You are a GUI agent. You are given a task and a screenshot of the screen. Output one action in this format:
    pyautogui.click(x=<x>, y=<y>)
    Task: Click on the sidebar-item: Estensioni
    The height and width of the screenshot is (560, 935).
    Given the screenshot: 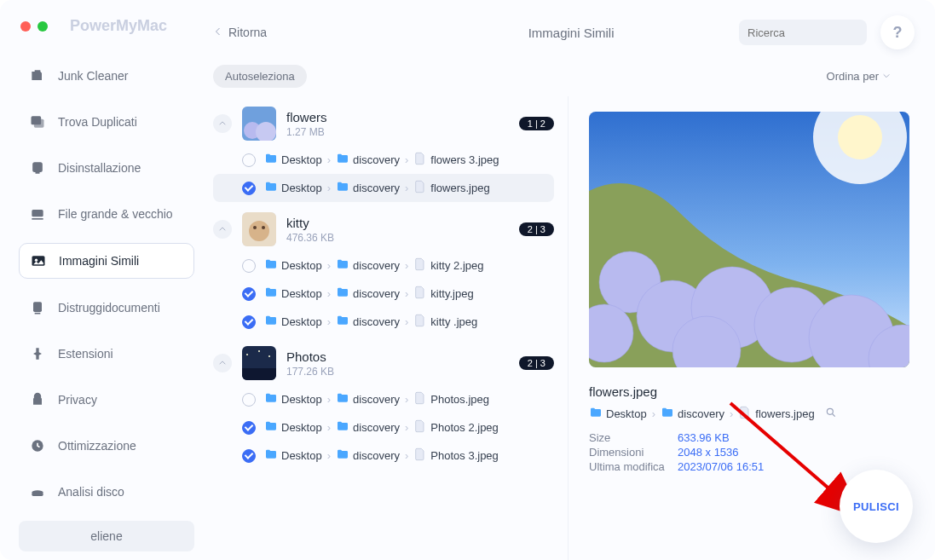 What is the action you would take?
    pyautogui.click(x=107, y=354)
    